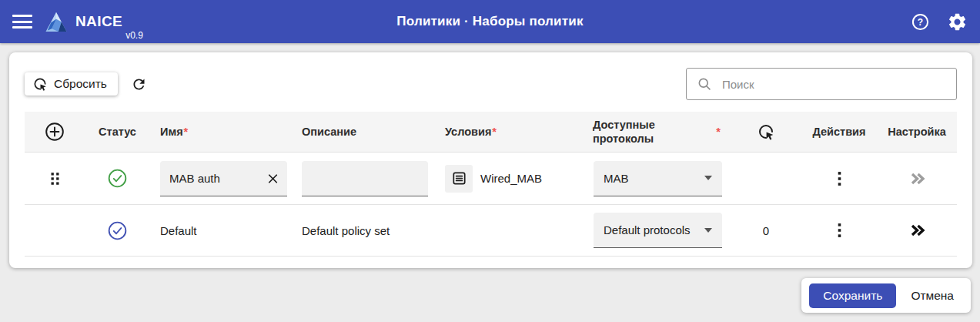 Image resolution: width=980 pixels, height=322 pixels. What do you see at coordinates (921, 22) in the screenshot?
I see `help-button: ?` at bounding box center [921, 22].